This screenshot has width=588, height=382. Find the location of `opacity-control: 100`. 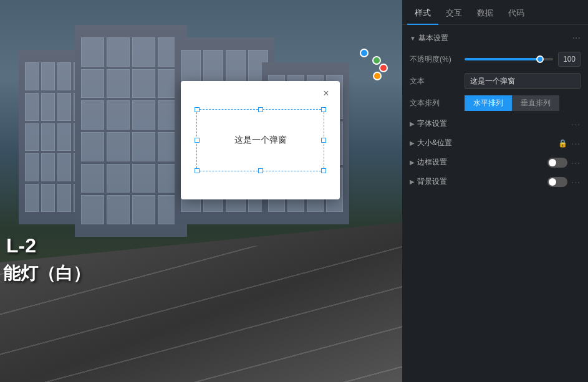

opacity-control: 100 is located at coordinates (523, 59).